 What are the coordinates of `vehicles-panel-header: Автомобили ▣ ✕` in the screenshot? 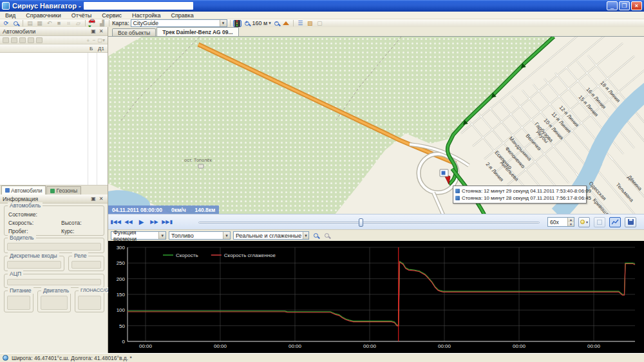 It's located at (54, 32).